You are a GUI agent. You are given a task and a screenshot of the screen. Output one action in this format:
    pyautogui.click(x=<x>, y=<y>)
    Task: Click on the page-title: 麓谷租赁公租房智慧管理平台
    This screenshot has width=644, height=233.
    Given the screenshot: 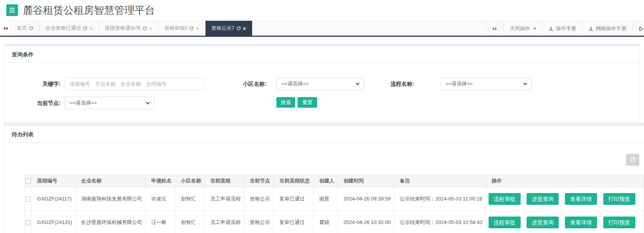 What is the action you would take?
    pyautogui.click(x=89, y=10)
    